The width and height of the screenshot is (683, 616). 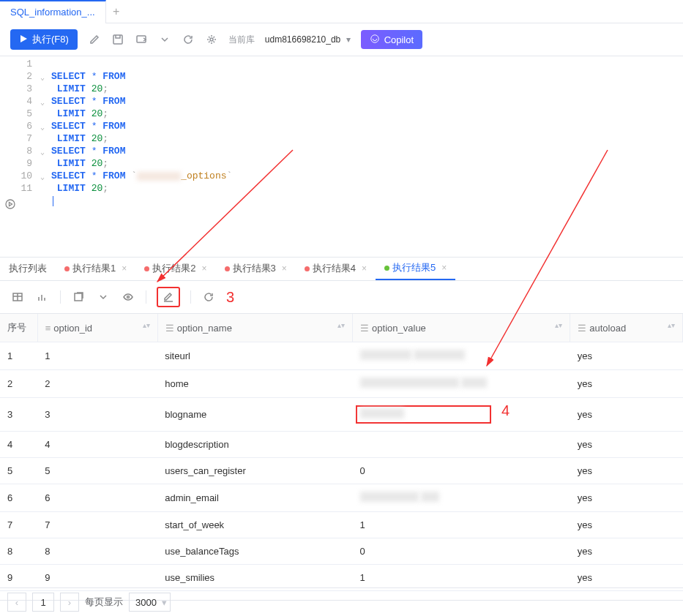 I want to click on chart-icon, so click(x=42, y=297).